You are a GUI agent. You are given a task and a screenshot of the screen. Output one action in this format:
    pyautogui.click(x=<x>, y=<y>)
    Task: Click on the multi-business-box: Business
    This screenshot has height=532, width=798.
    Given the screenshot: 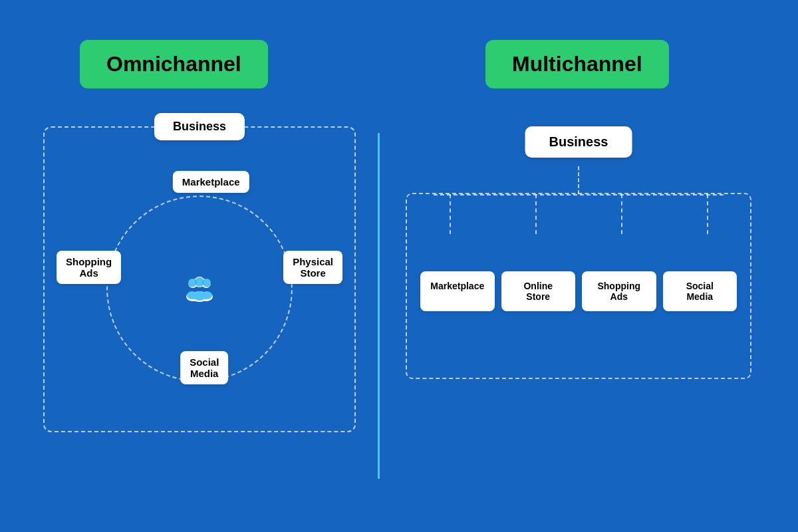 What is the action you would take?
    pyautogui.click(x=579, y=142)
    